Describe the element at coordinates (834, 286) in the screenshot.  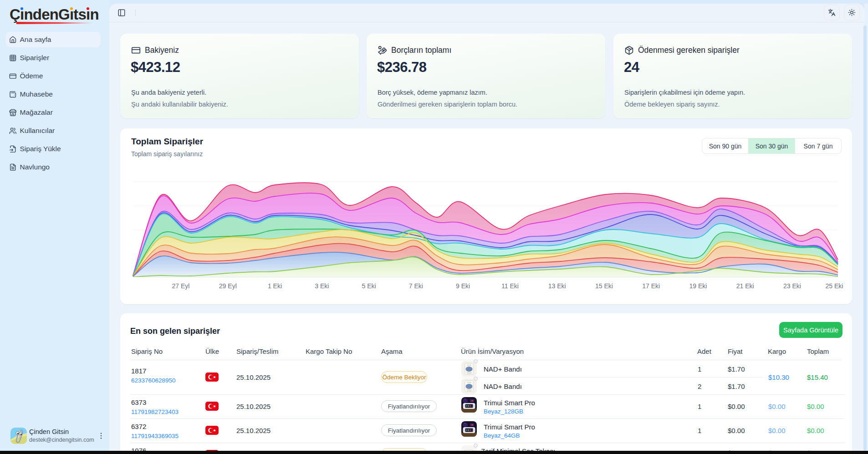
I see `svg-text: 25 Eki` at that location.